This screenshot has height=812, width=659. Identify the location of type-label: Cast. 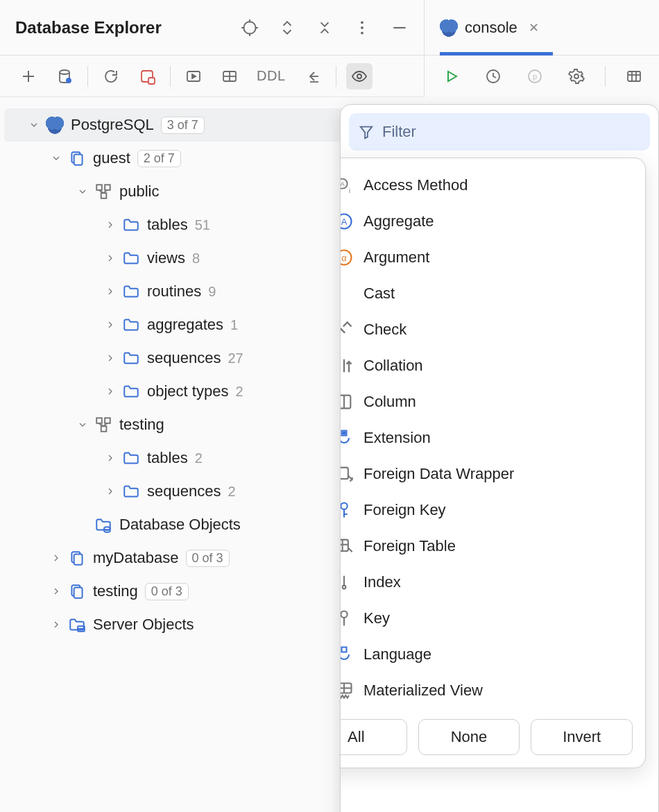
(379, 294).